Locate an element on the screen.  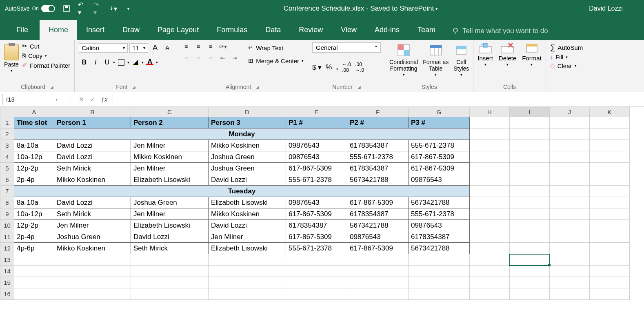
column-header: D is located at coordinates (247, 112).